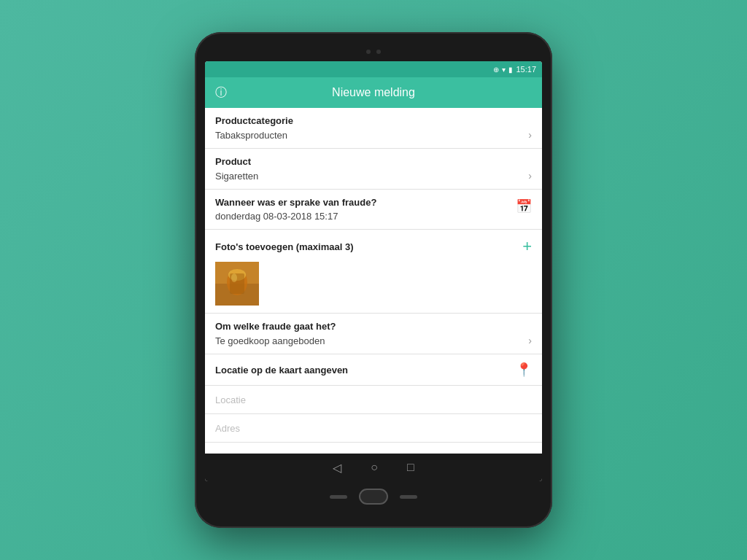 This screenshot has width=747, height=560. I want to click on page-title: Nieuwe melding, so click(374, 93).